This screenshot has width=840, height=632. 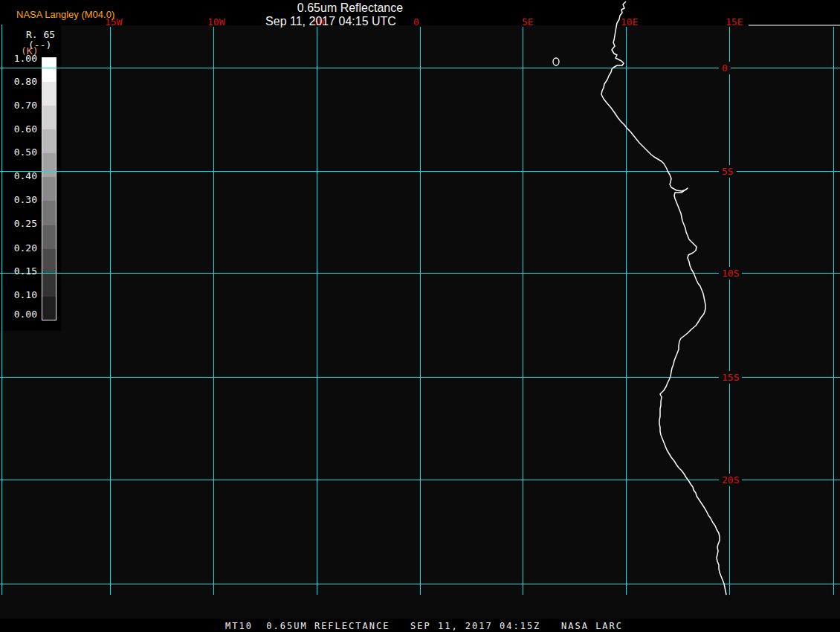 I want to click on status-bar: MT10 0.65UM REFLECTANCE SEP 11, 2017 04:…, so click(x=424, y=626).